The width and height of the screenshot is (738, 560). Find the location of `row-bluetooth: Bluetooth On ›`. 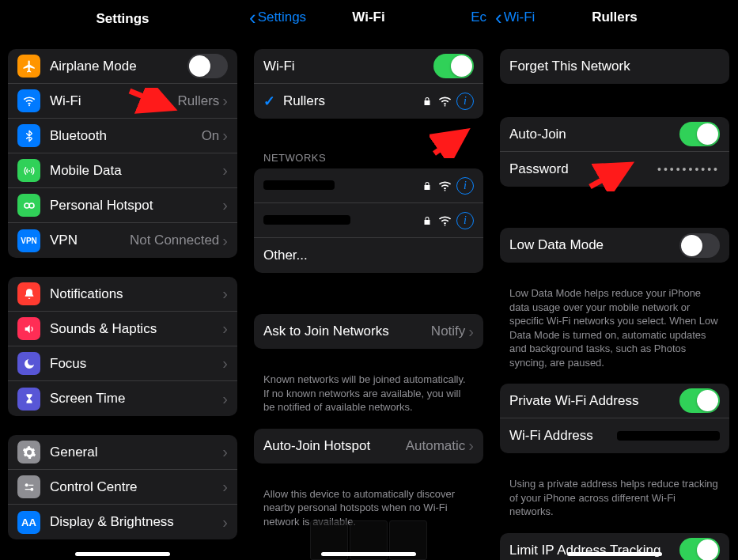

row-bluetooth: Bluetooth On › is located at coordinates (123, 136).